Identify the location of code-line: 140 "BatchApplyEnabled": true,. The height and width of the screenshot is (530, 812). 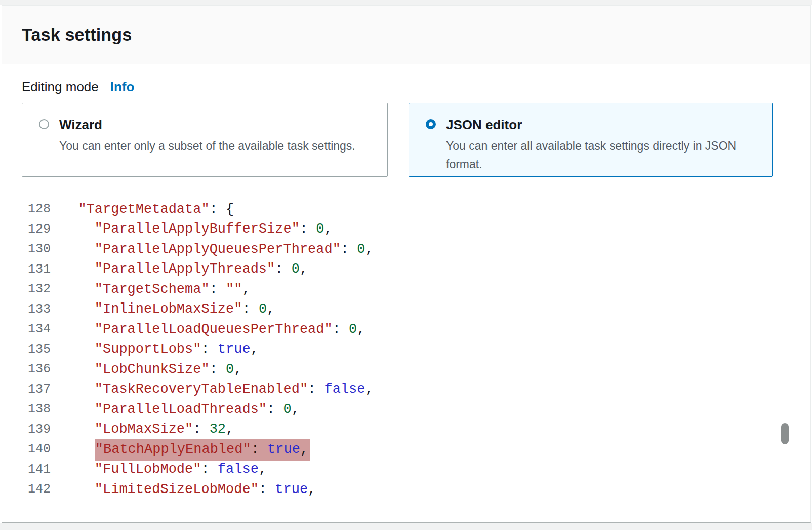
(392, 449).